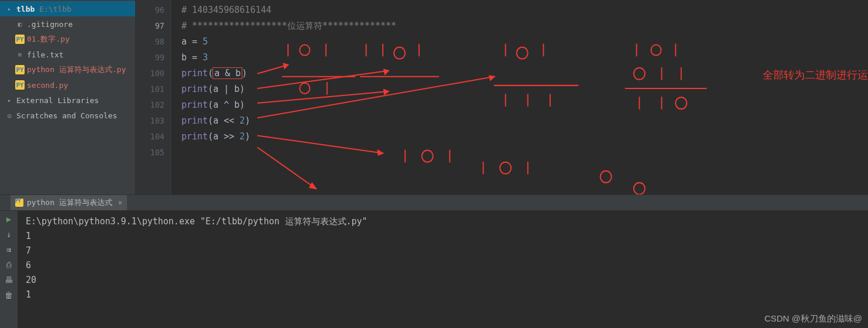 The width and height of the screenshot is (868, 328). I want to click on file-icon: ≡, so click(20, 54).